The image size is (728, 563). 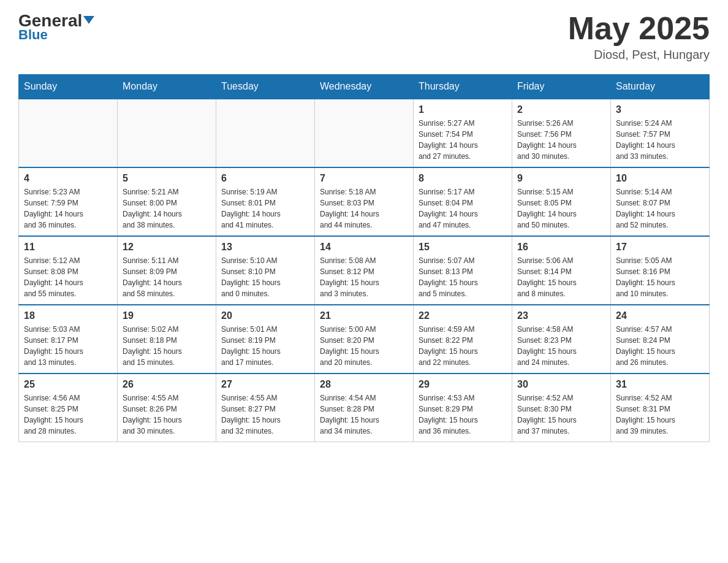 I want to click on day-number: 15, so click(x=463, y=247).